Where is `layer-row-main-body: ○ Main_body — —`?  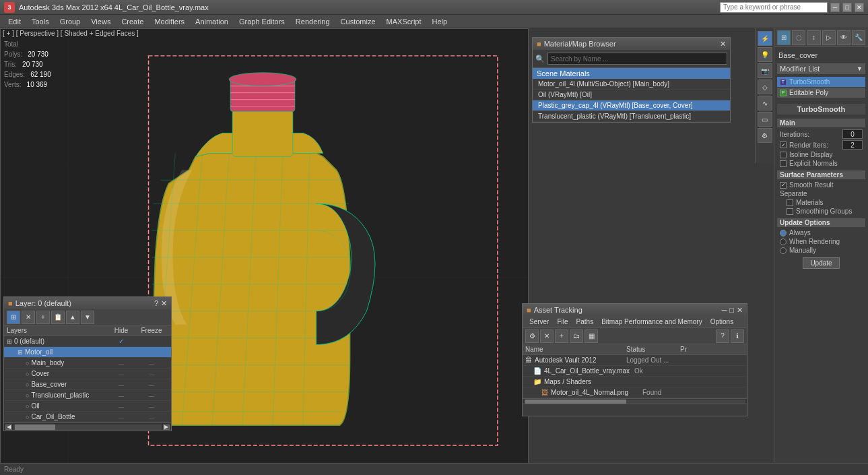
layer-row-main-body: ○ Main_body — — is located at coordinates (88, 363).